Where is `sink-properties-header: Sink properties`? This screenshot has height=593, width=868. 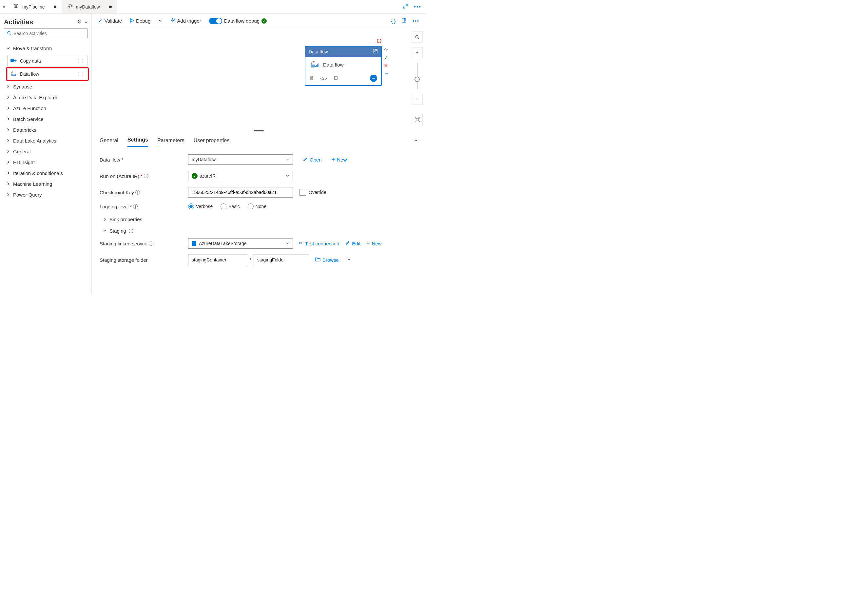
sink-properties-header: Sink properties is located at coordinates (259, 221).